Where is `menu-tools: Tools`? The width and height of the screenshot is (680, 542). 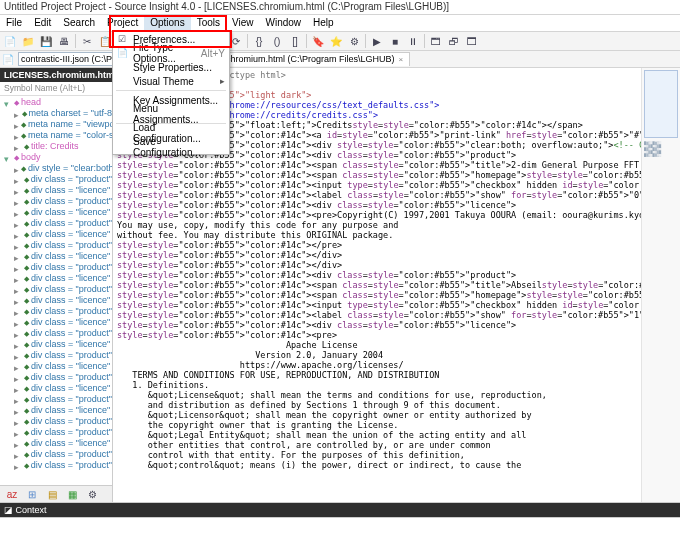 menu-tools: Tools is located at coordinates (208, 23).